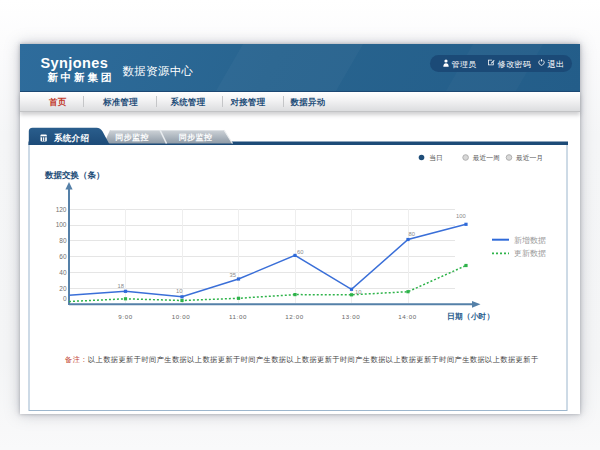 Image resolution: width=600 pixels, height=450 pixels. Describe the element at coordinates (63, 288) in the screenshot. I see `svg-text: 20` at that location.